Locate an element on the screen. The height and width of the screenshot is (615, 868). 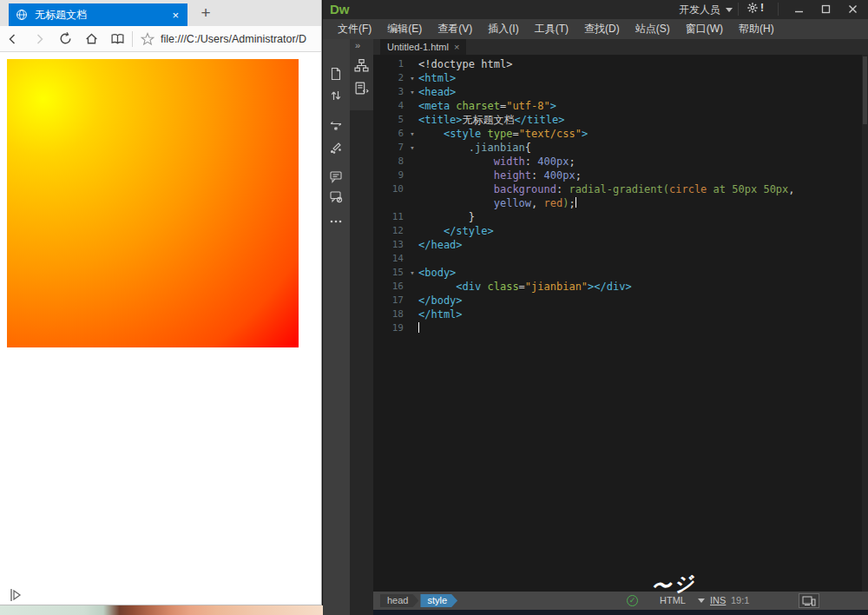
code-line: 12 </style> is located at coordinates (621, 231).